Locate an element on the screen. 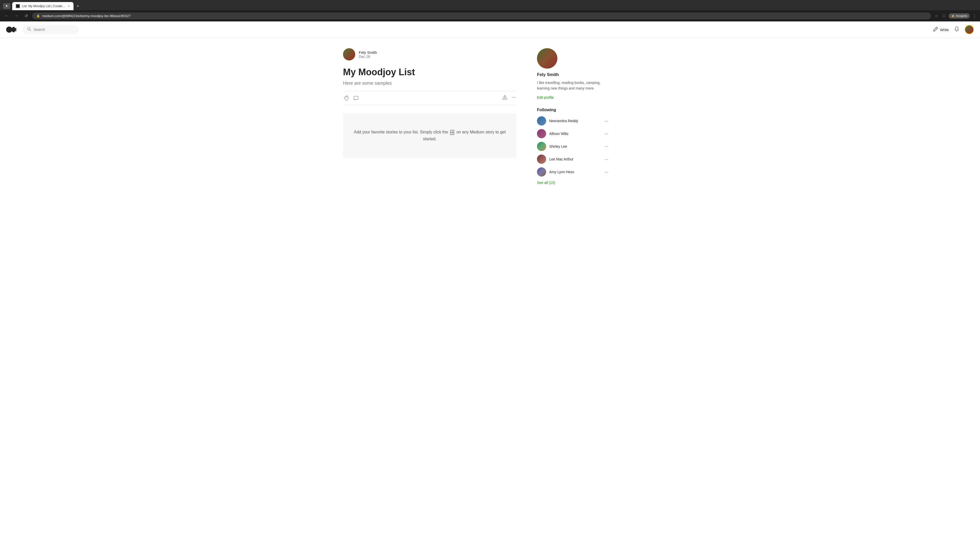 This screenshot has width=980, height=551. following-name-1: Neeramitra Reddy is located at coordinates (575, 121).